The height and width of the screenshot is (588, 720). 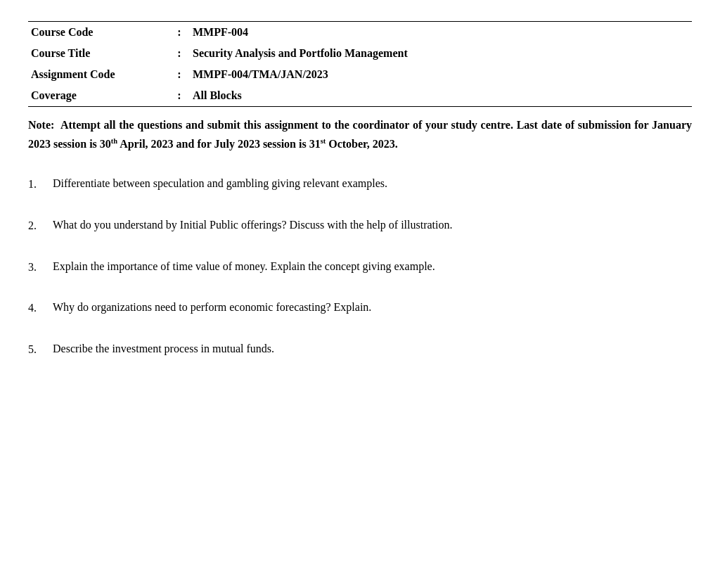 I want to click on assignment-code-row: Assignment Code : MMPF-004/TMA/JAN/2023, so click(x=360, y=75).